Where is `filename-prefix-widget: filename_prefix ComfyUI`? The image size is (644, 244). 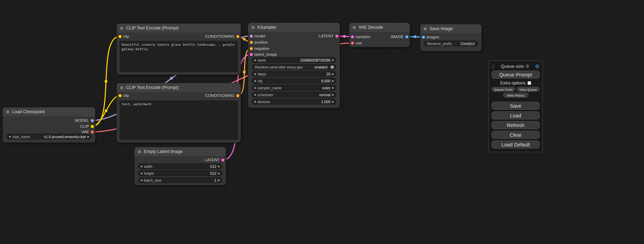
filename-prefix-widget: filename_prefix ComfyUI is located at coordinates (451, 44).